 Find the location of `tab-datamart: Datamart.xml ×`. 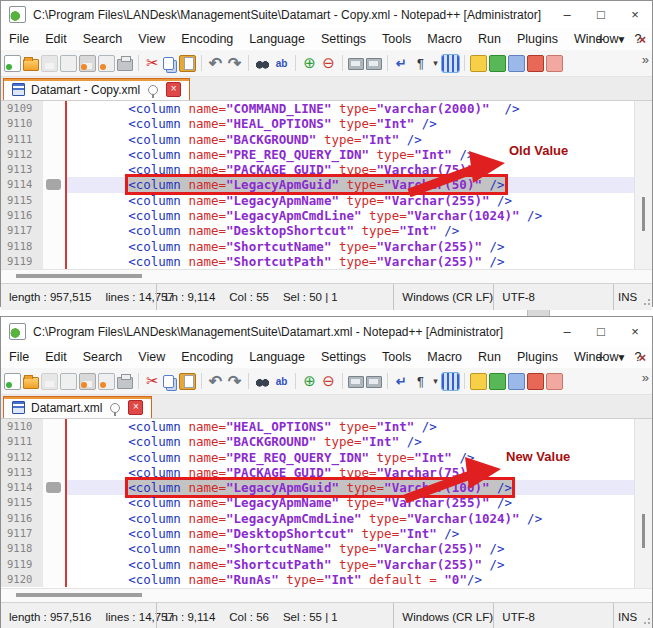

tab-datamart: Datamart.xml × is located at coordinates (78, 407).